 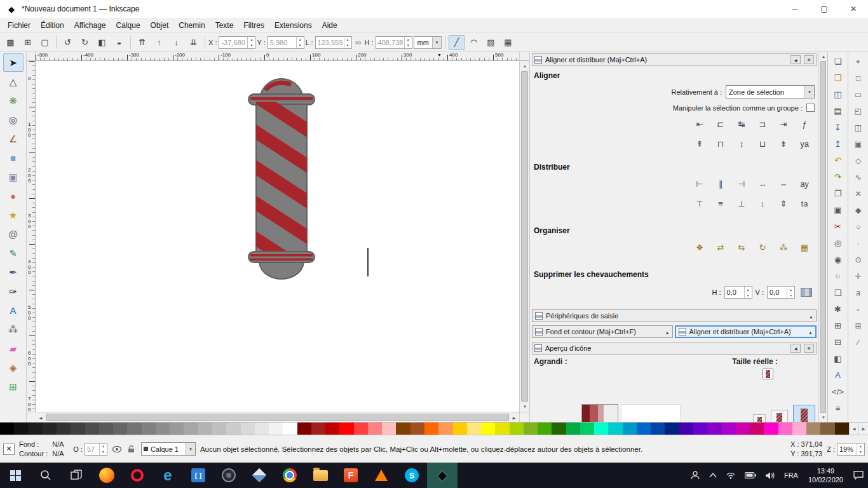 What do you see at coordinates (90, 25) in the screenshot?
I see `menu-item: Affichage` at bounding box center [90, 25].